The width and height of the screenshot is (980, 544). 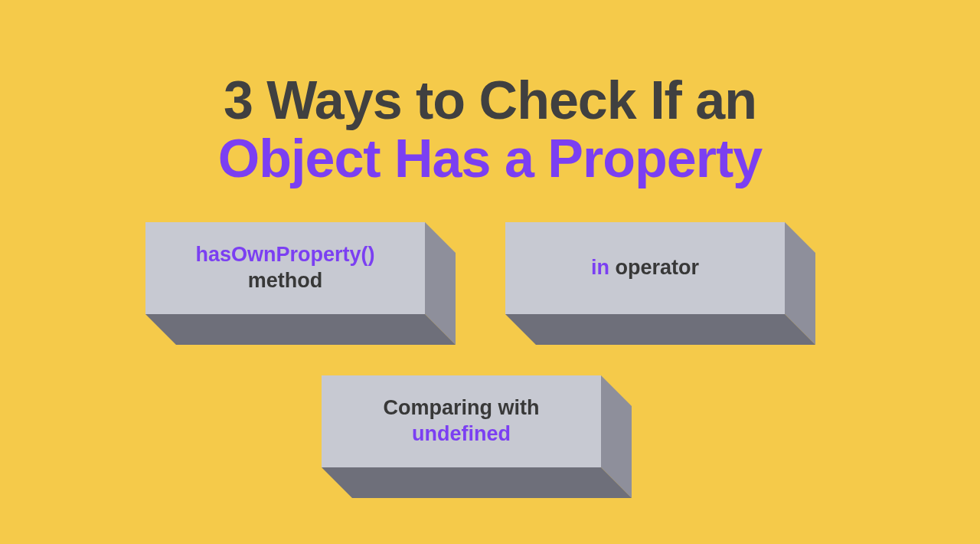 What do you see at coordinates (490, 159) in the screenshot?
I see `title-line-2: Object Has a Property` at bounding box center [490, 159].